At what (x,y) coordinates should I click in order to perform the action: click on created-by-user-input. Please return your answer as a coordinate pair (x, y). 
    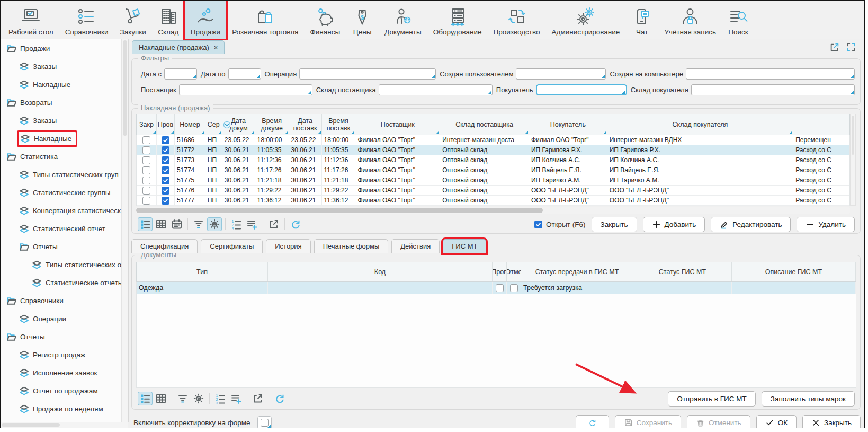
    Looking at the image, I should click on (561, 74).